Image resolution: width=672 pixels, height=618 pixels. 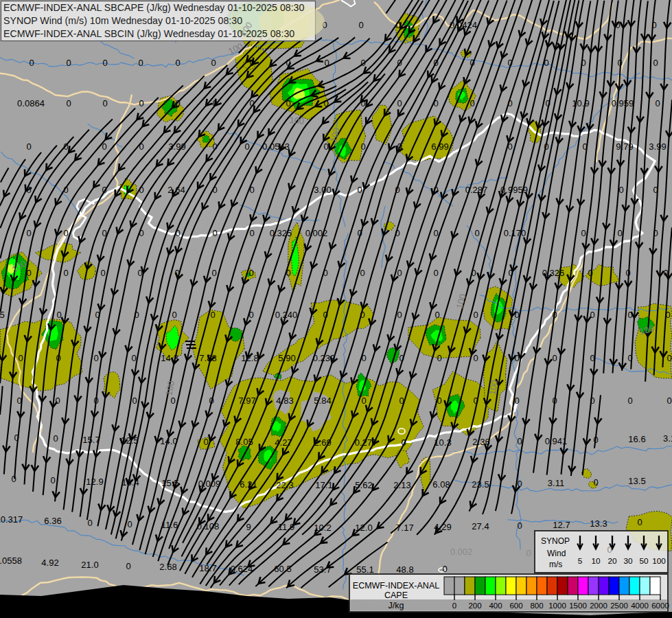 What do you see at coordinates (397, 606) in the screenshot?
I see `svg-text: J/kg` at bounding box center [397, 606].